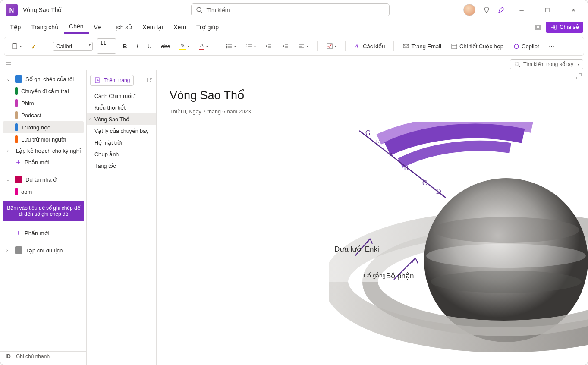 The image size is (588, 365). What do you see at coordinates (204, 46) in the screenshot?
I see `font-color-button: A▾` at bounding box center [204, 46].